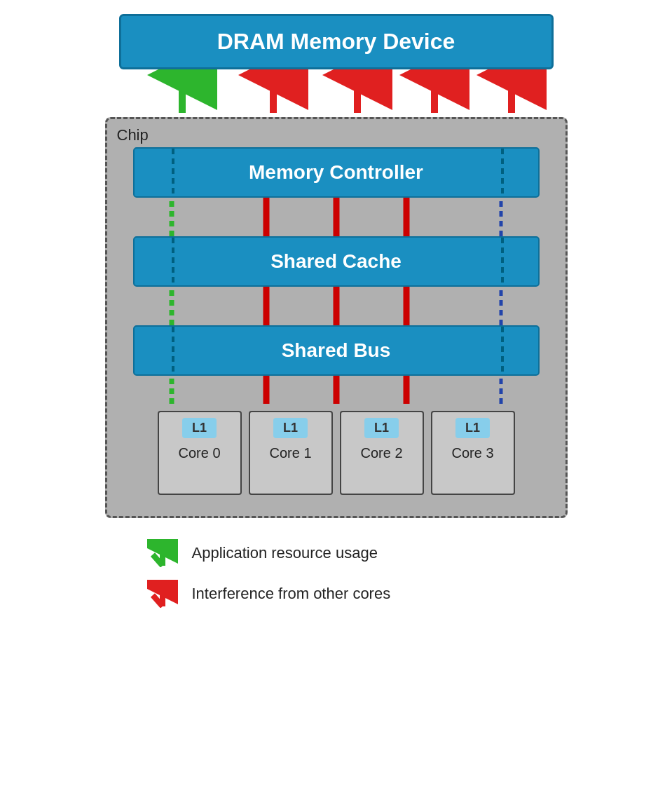  Describe the element at coordinates (163, 553) in the screenshot. I see `green-arrow-icon` at that location.